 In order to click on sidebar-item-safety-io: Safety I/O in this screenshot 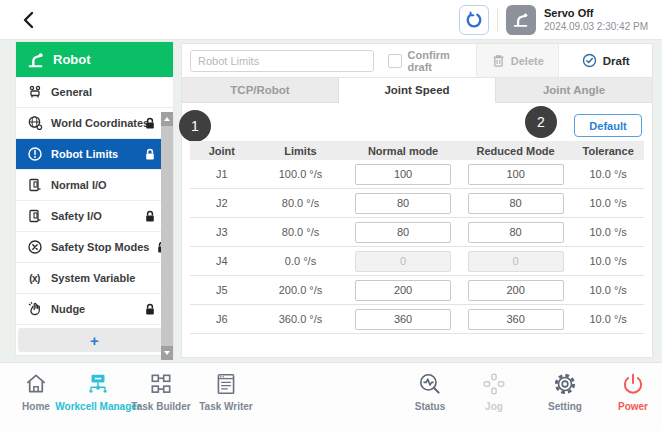, I will do `click(94, 216)`.